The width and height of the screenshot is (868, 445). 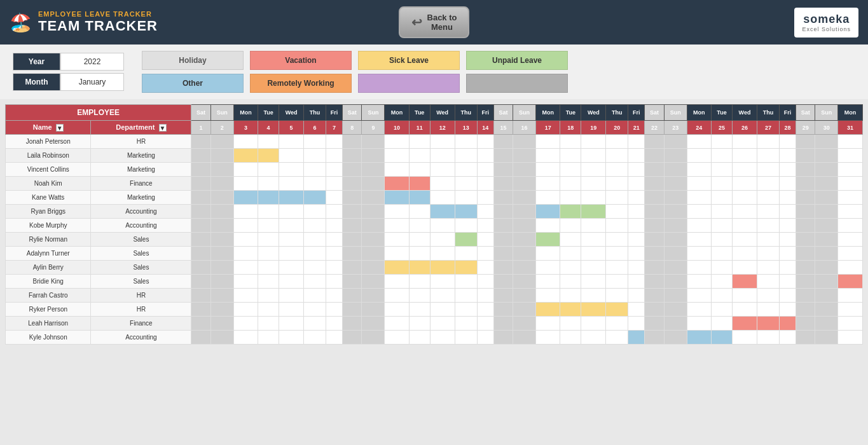 What do you see at coordinates (163, 128) in the screenshot?
I see `dept-filter-icon: ▼` at bounding box center [163, 128].